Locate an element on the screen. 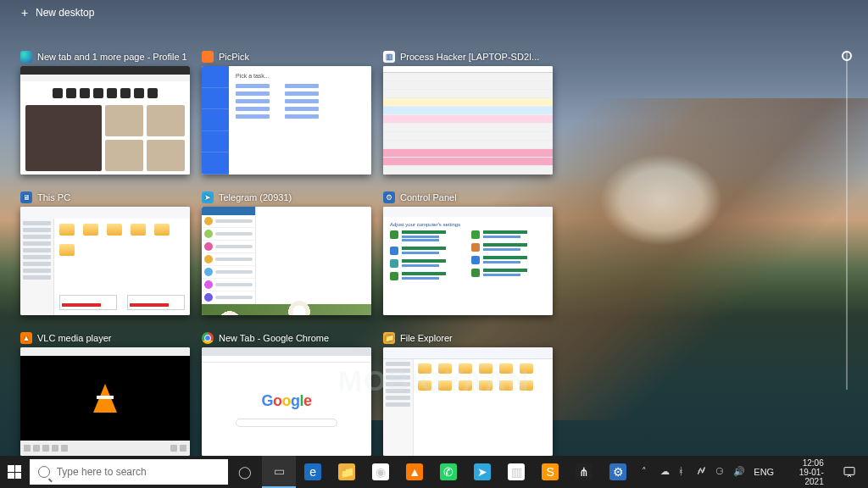 Image resolution: width=868 pixels, height=488 pixels. taskbar-app-cortana: ◯ is located at coordinates (245, 472).